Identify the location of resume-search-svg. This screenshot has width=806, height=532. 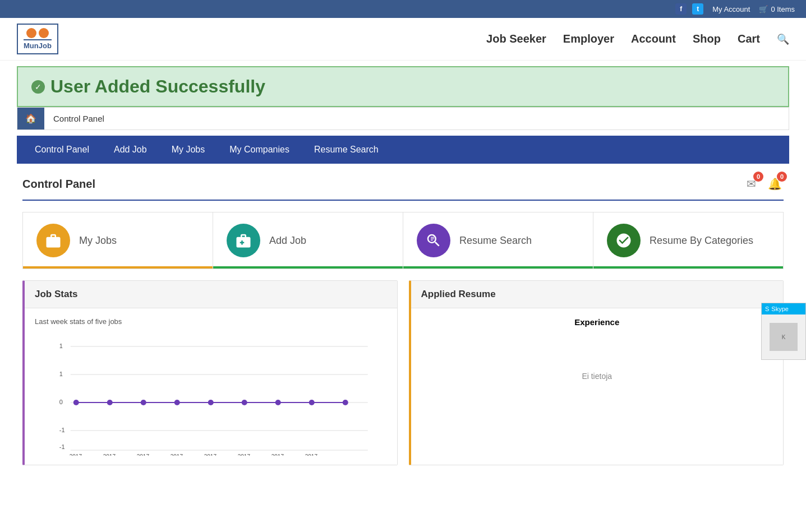
(434, 240).